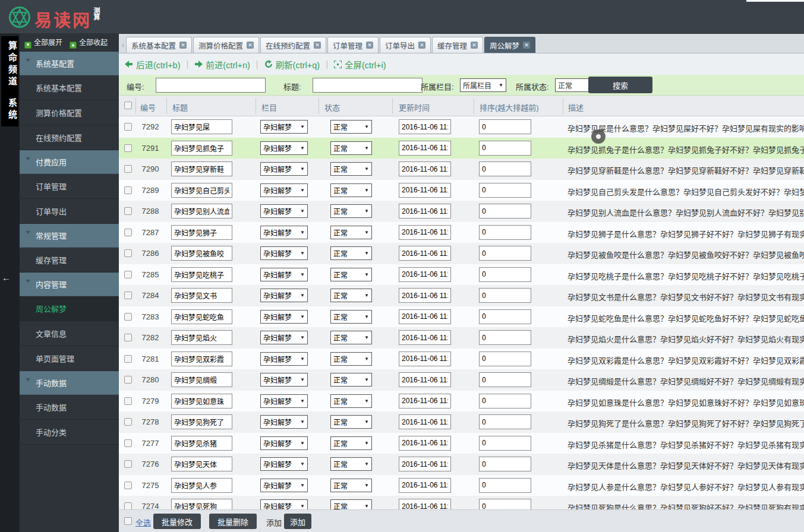 This screenshot has width=804, height=532. Describe the element at coordinates (69, 211) in the screenshot. I see `sidebar-item-订单导出: 订单导出` at that location.